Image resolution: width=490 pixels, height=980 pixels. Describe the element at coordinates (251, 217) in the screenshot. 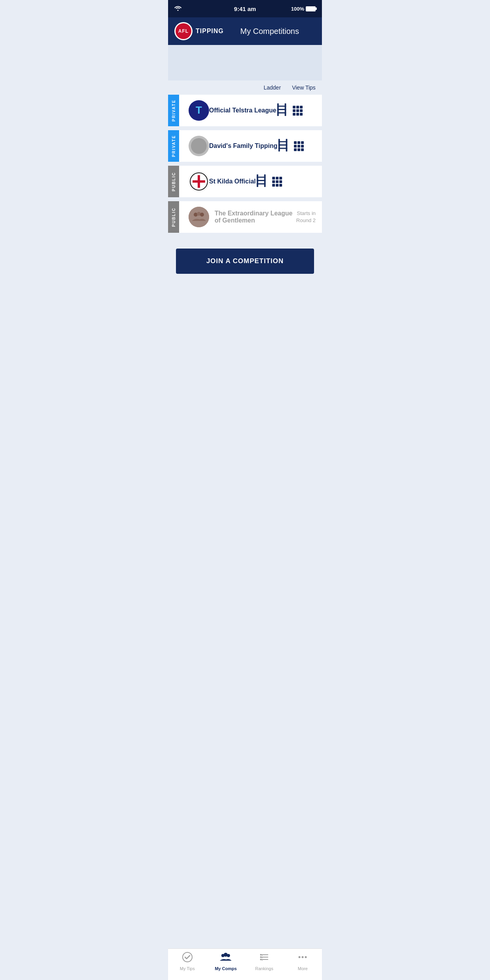

I see `comp-content-gentlemen: The Extraordinary League of Gentlemen St…` at that location.